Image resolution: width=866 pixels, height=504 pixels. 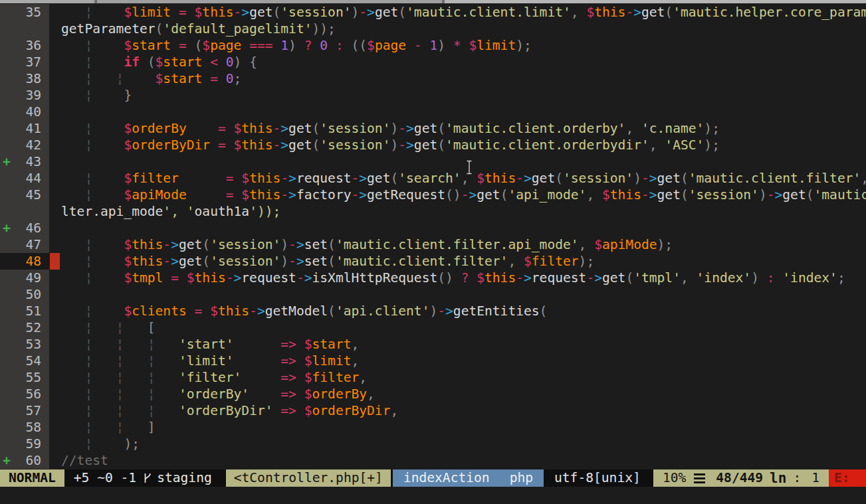 What do you see at coordinates (384, 129) in the screenshot?
I see `code-text: ¦ $orderBy = $this->get('session')->get(…` at bounding box center [384, 129].